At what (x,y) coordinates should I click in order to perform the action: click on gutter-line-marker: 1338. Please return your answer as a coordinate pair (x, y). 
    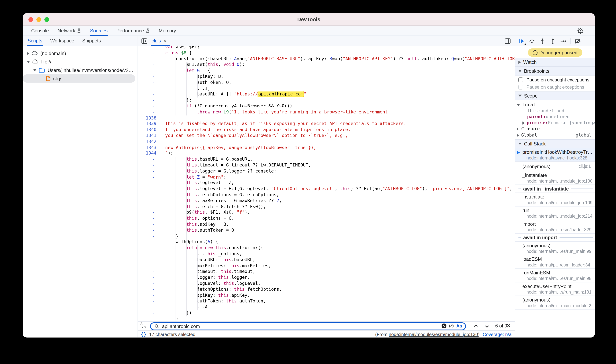
    Looking at the image, I should click on (148, 118).